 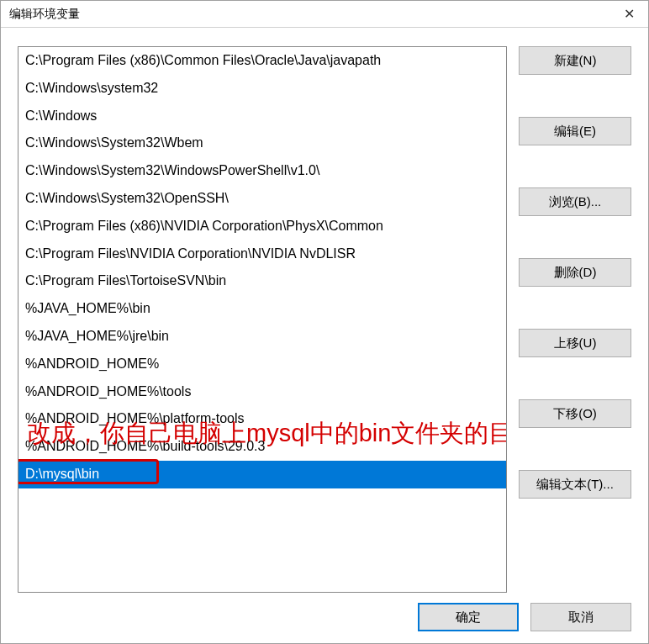 What do you see at coordinates (575, 61) in the screenshot?
I see `new-button: 新建(N)` at bounding box center [575, 61].